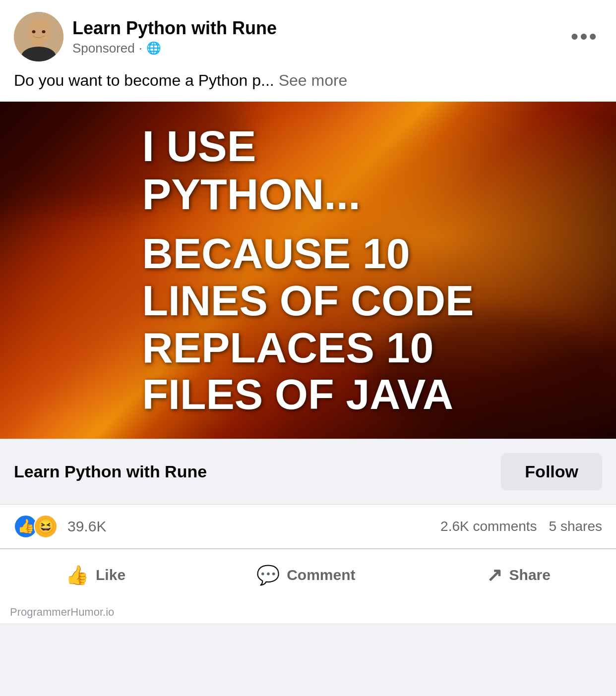 The image size is (616, 696). I want to click on reaction-count: 39.6K, so click(87, 526).